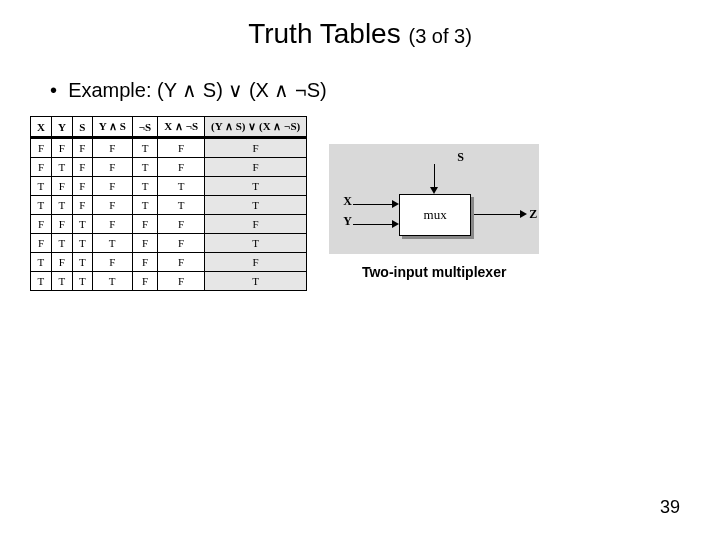 The width and height of the screenshot is (720, 540). Describe the element at coordinates (434, 190) in the screenshot. I see `mux-arrow-s` at that location.